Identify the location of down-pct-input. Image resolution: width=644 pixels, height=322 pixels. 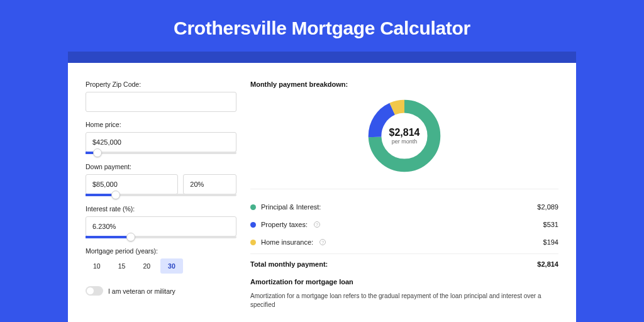
(210, 184).